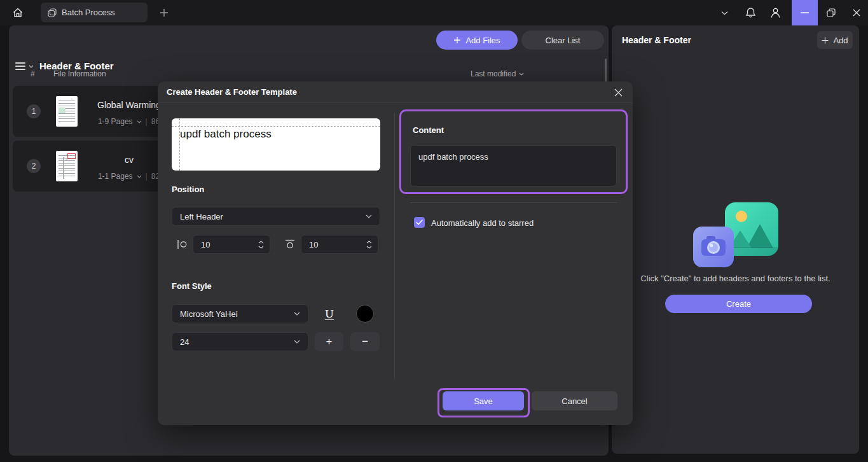 The height and width of the screenshot is (462, 868). Describe the element at coordinates (329, 342) in the screenshot. I see `increase-size-button: +` at that location.